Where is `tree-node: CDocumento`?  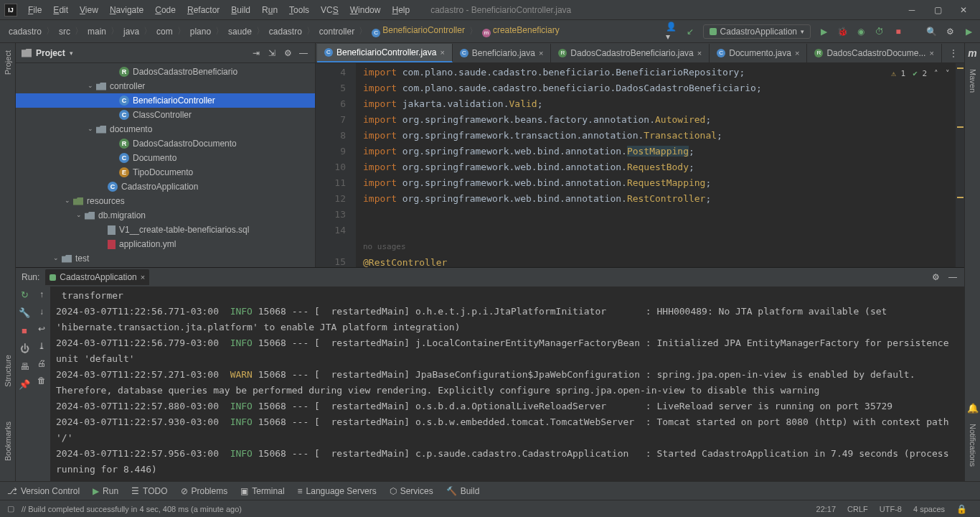 tree-node: CDocumento is located at coordinates (165, 158).